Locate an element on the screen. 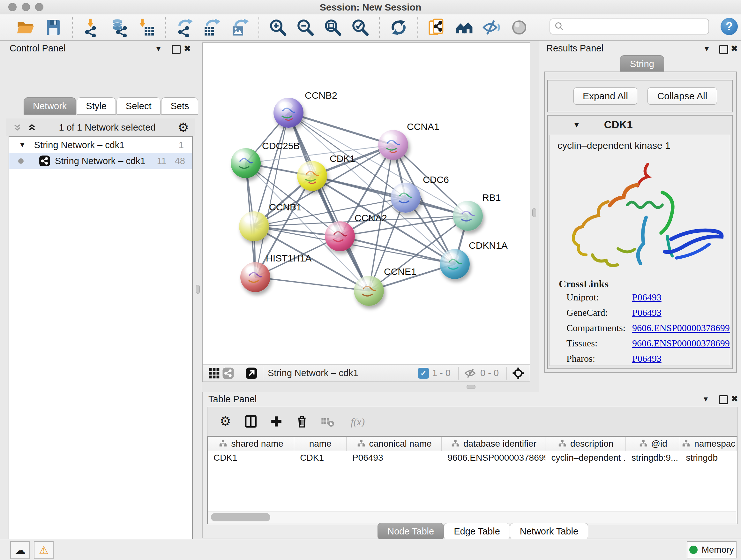 This screenshot has height=560, width=741. gene-description: cyclin–dependent kinase 1 is located at coordinates (644, 145).